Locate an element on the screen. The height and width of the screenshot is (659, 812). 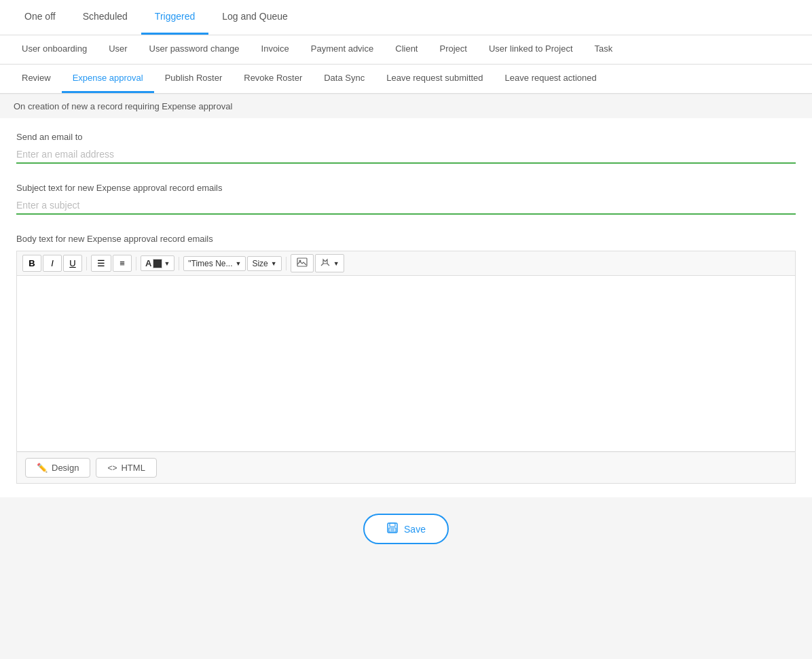
font-color-button: A ▼ is located at coordinates (158, 264).